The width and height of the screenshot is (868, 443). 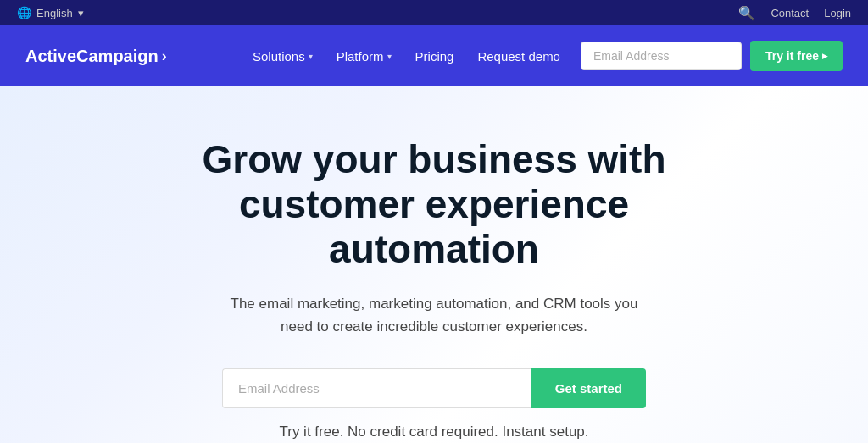 What do you see at coordinates (434, 388) in the screenshot?
I see `hero-form: Get started` at bounding box center [434, 388].